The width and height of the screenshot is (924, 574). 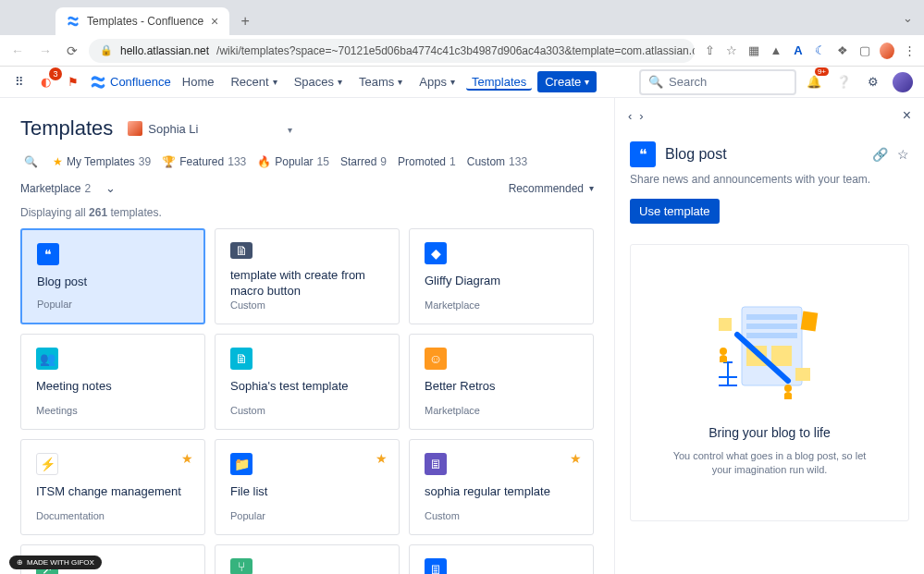 I want to click on nav-templates: Templates, so click(x=499, y=81).